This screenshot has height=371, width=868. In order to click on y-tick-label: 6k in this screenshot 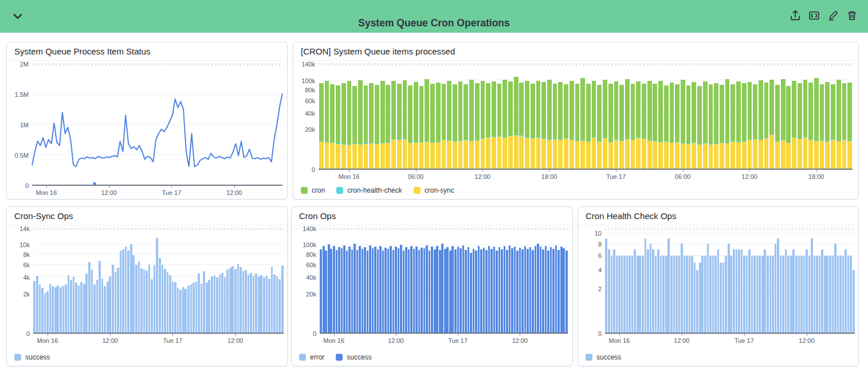, I will do `click(26, 265)`.